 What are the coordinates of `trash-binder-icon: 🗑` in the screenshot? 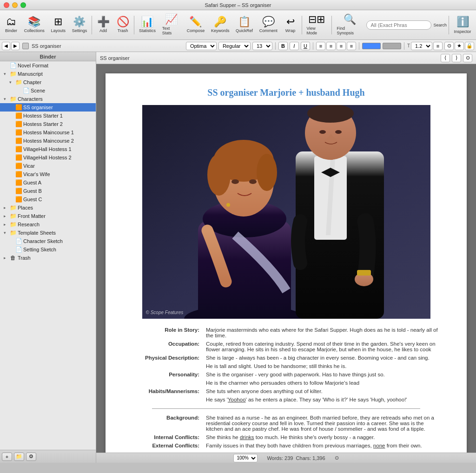 It's located at (13, 258).